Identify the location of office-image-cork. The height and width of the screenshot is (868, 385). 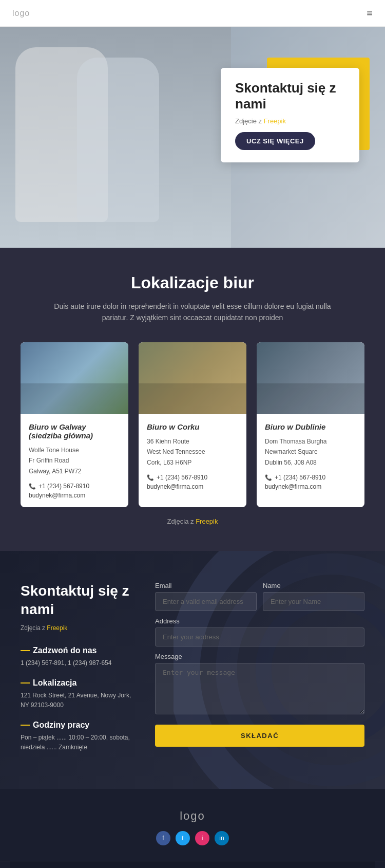
(192, 378).